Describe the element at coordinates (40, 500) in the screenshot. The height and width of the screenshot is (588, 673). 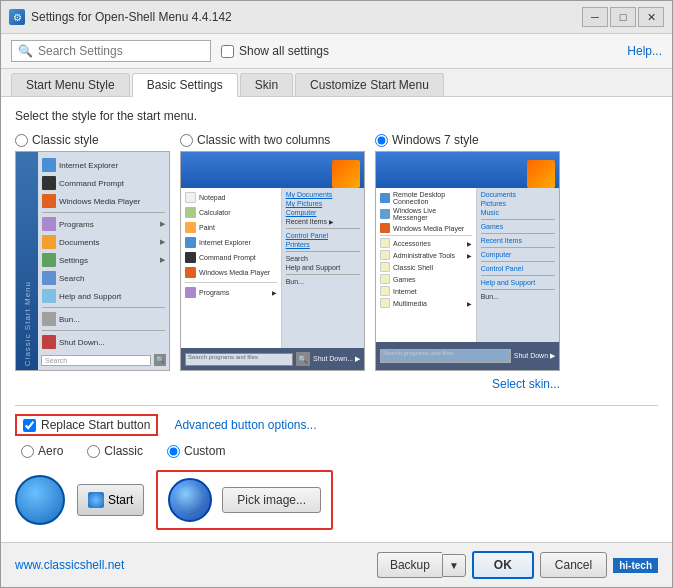
I see `aero-icon-preview` at that location.